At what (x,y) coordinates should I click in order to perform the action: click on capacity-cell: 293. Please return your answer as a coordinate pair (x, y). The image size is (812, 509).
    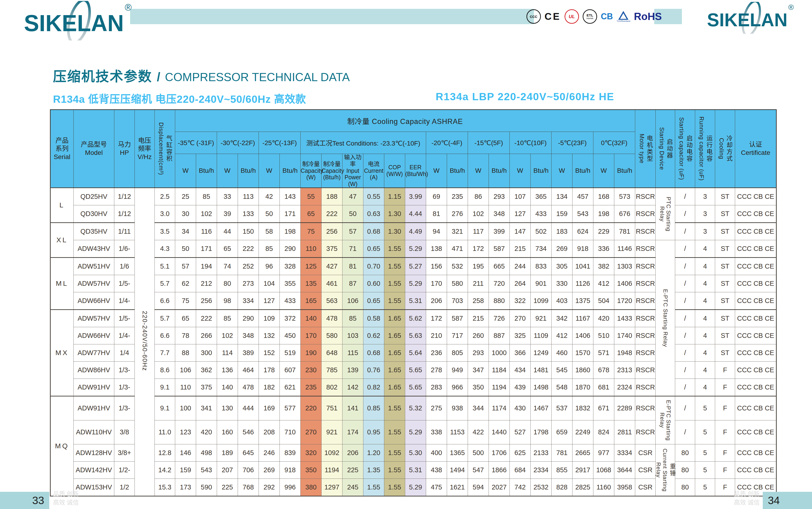
    Looking at the image, I should click on (499, 196).